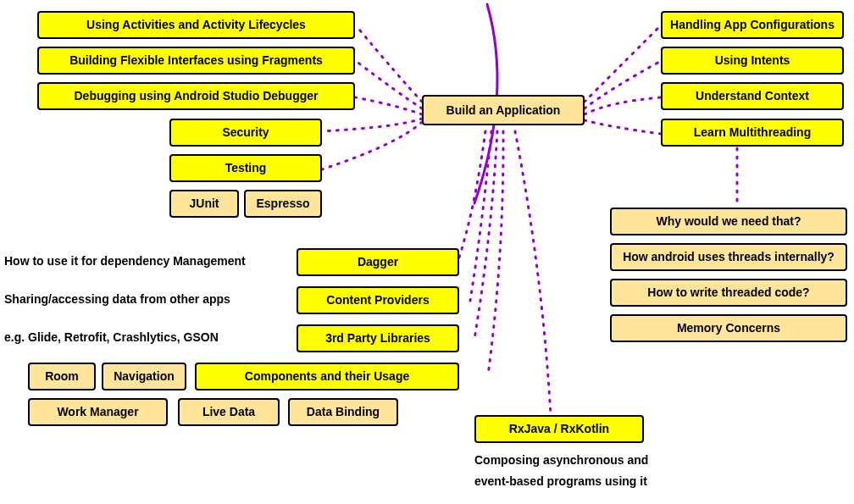 This screenshot has width=854, height=504. I want to click on label: How android uses threads internally?, so click(729, 258).